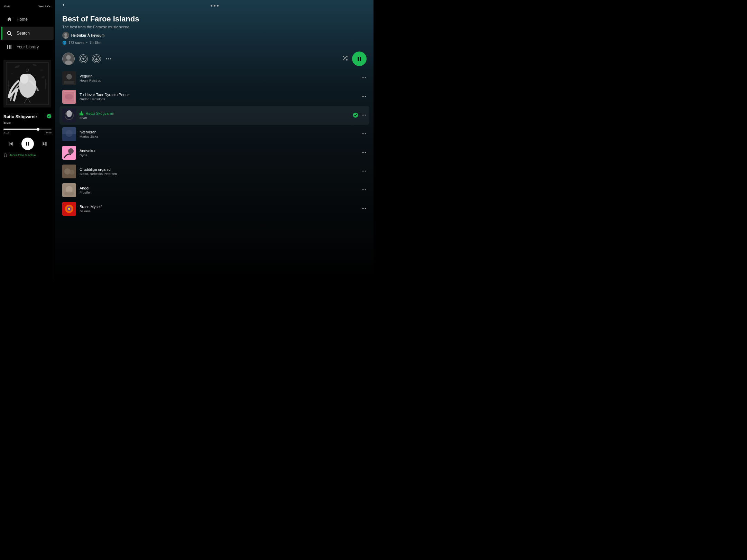  I want to click on track-details: Vegurin Høgni Reistrup, so click(219, 78).